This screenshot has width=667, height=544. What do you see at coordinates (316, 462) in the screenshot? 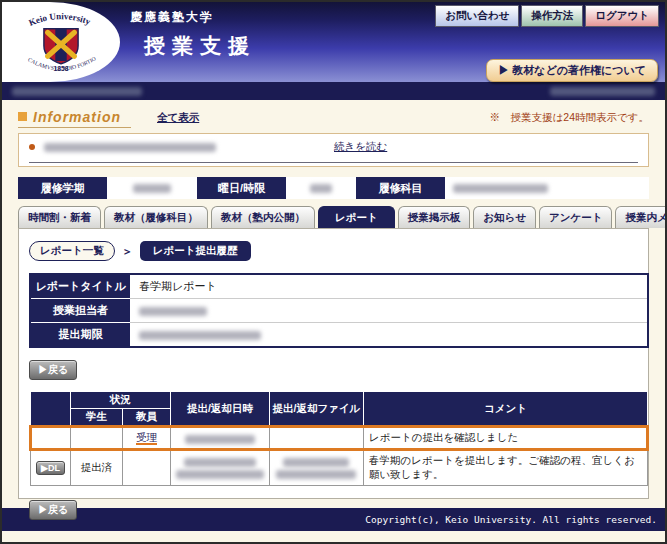
I see `redacted-file-name` at bounding box center [316, 462].